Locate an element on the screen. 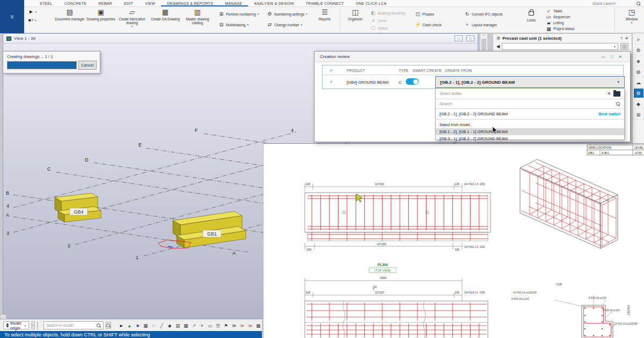  select-points-icon: ∷ is located at coordinates (153, 325).